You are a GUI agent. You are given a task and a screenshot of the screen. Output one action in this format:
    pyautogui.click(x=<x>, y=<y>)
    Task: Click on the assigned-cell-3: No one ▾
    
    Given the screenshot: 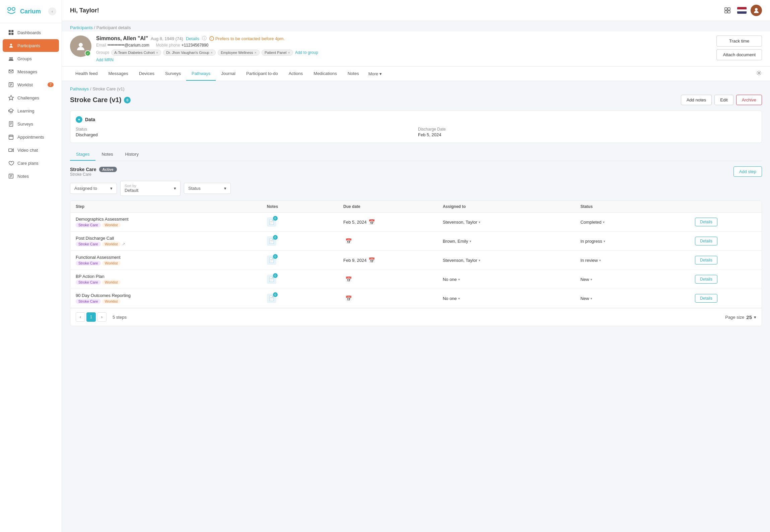 What is the action you would take?
    pyautogui.click(x=512, y=279)
    